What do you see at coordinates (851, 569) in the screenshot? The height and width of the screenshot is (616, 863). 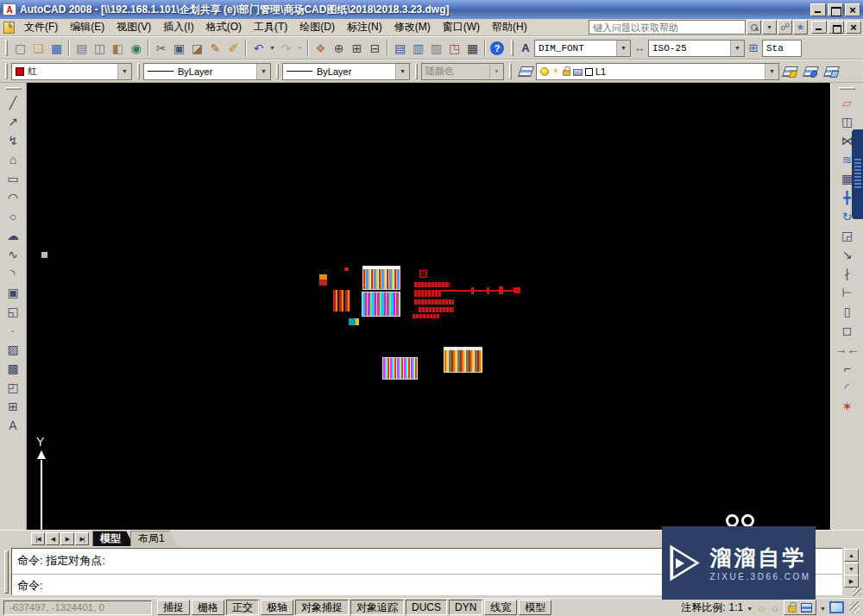 I see `scroll-down-icon: ▼` at bounding box center [851, 569].